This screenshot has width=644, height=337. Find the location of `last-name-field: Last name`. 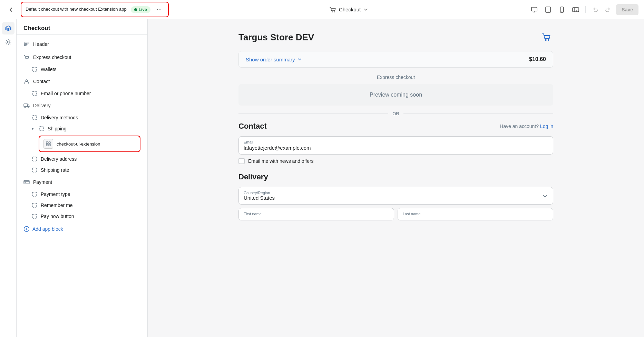

last-name-field: Last name is located at coordinates (476, 214).